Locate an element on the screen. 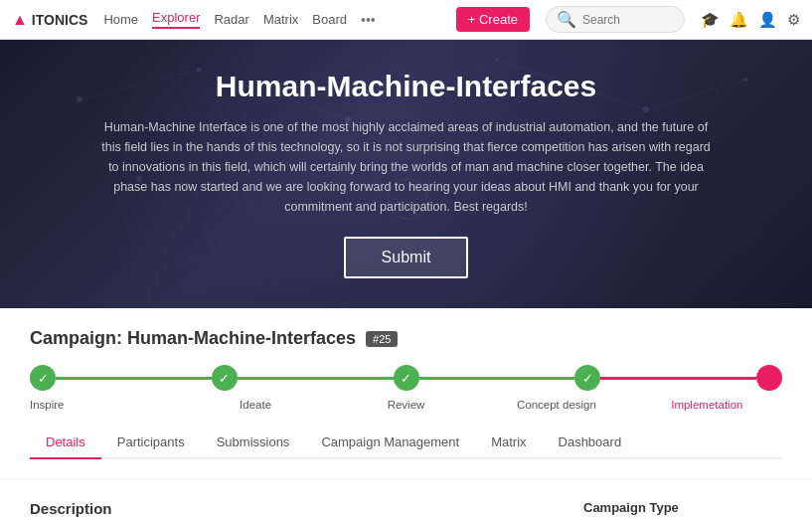 The width and height of the screenshot is (812, 518). nav-links: Home Explorer Radar Matrix Board ••• is located at coordinates (239, 20).